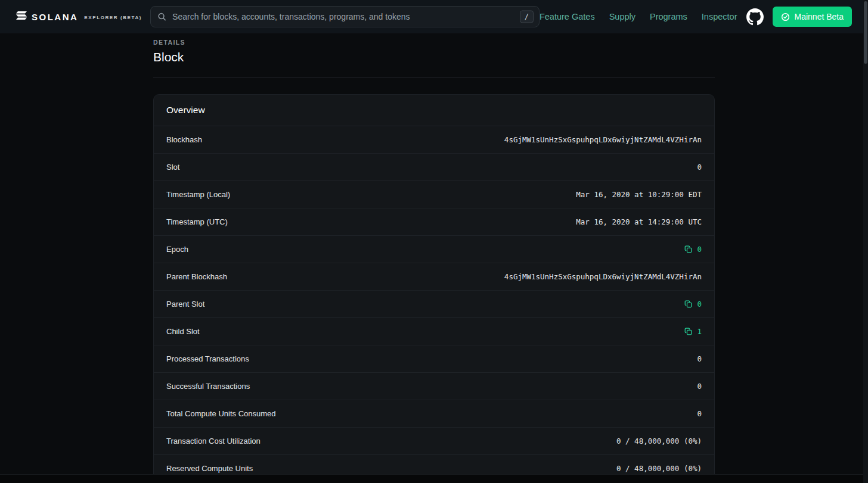 Image resolution: width=868 pixels, height=483 pixels. I want to click on row-label: Blockhash, so click(184, 139).